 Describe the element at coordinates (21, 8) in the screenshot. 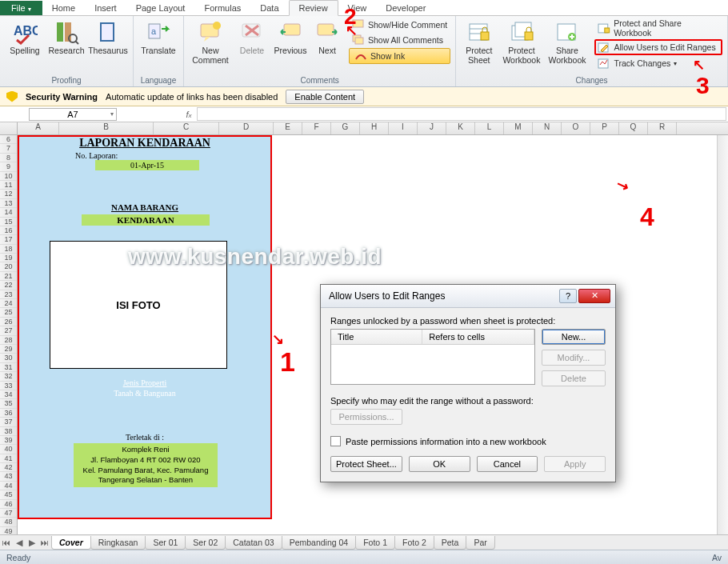

I see `tab-file: File ▾` at that location.